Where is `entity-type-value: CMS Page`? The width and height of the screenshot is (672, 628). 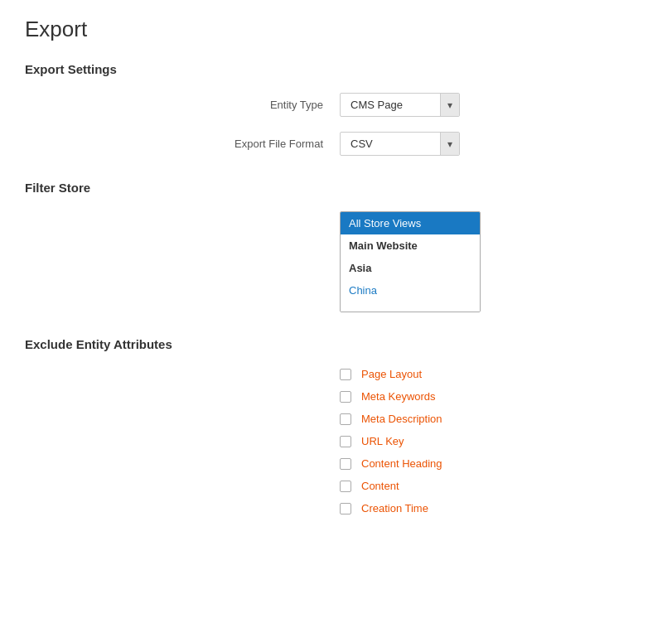
entity-type-value: CMS Page is located at coordinates (390, 104).